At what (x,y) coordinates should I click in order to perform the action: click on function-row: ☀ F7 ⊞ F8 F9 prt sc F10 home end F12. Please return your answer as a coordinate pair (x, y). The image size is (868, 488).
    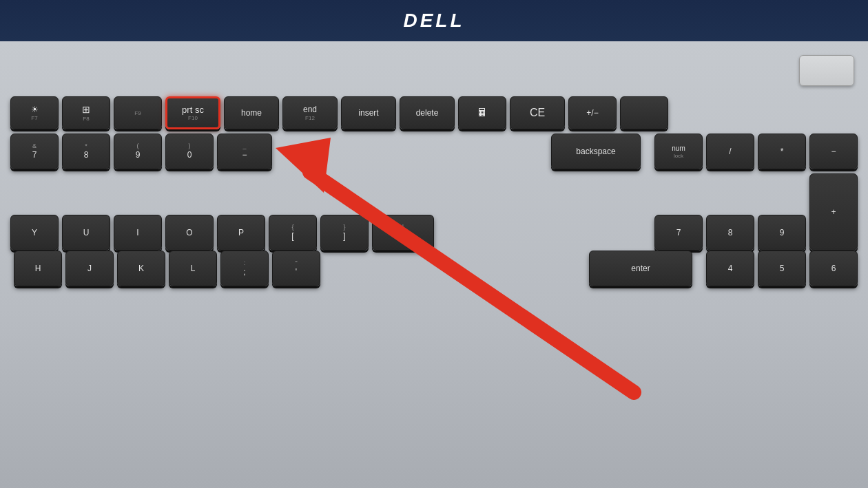
    Looking at the image, I should click on (434, 113).